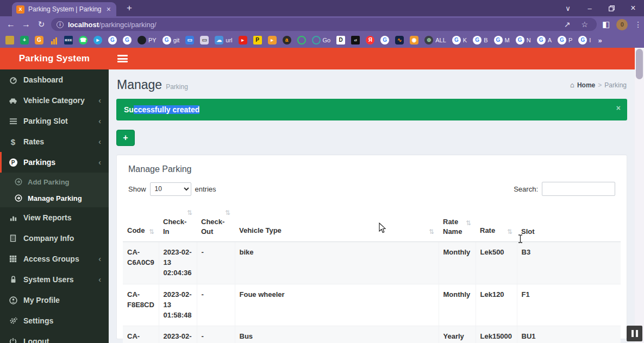 The image size is (644, 343). Describe the element at coordinates (586, 85) in the screenshot. I see `breadcrumb-home: Home` at that location.